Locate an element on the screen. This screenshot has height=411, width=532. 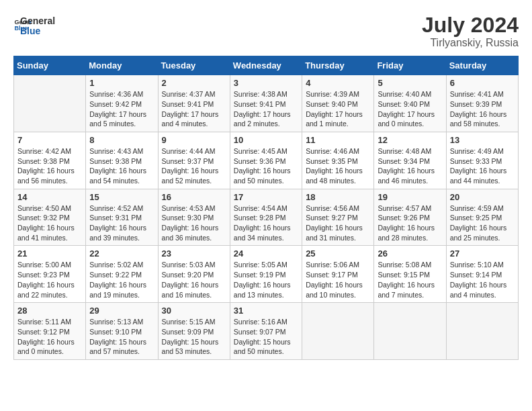
weekday-header-thursday: Thursday is located at coordinates (339, 66).